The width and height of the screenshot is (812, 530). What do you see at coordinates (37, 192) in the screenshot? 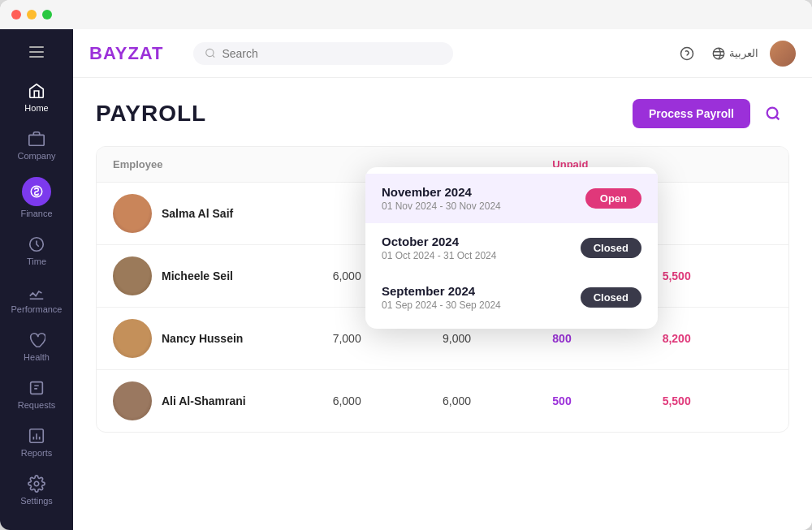
I see `finance-icon` at bounding box center [37, 192].